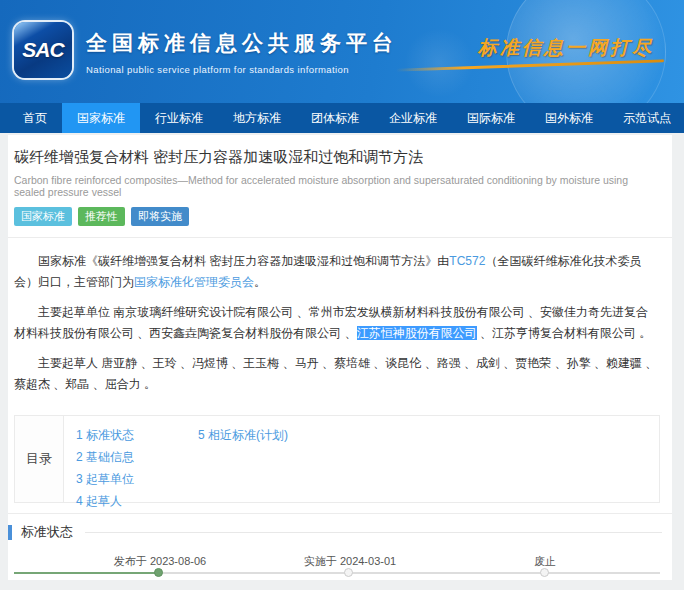 This screenshot has width=684, height=590. Describe the element at coordinates (242, 52) in the screenshot. I see `site-title-block: 全国标准信息公共服务平台 National public service pla…` at that location.